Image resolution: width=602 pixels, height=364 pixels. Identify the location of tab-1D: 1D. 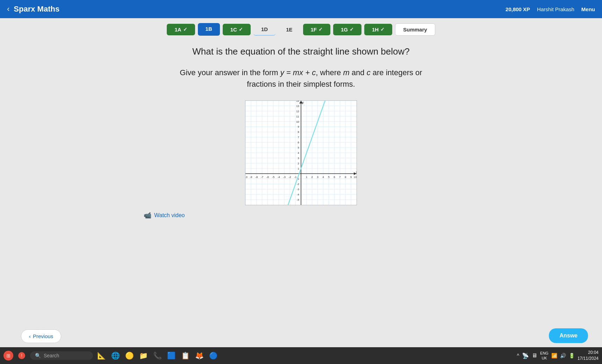
(264, 29).